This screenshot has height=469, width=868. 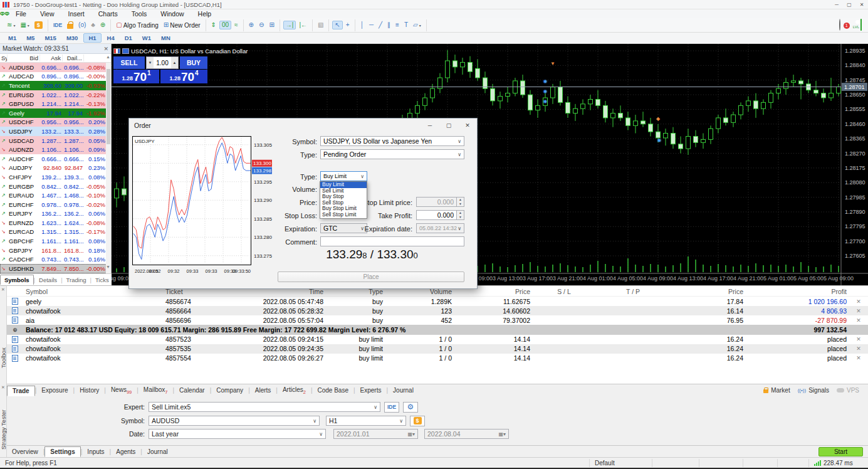 I want to click on tester-tab-settings: Settings, so click(x=63, y=451).